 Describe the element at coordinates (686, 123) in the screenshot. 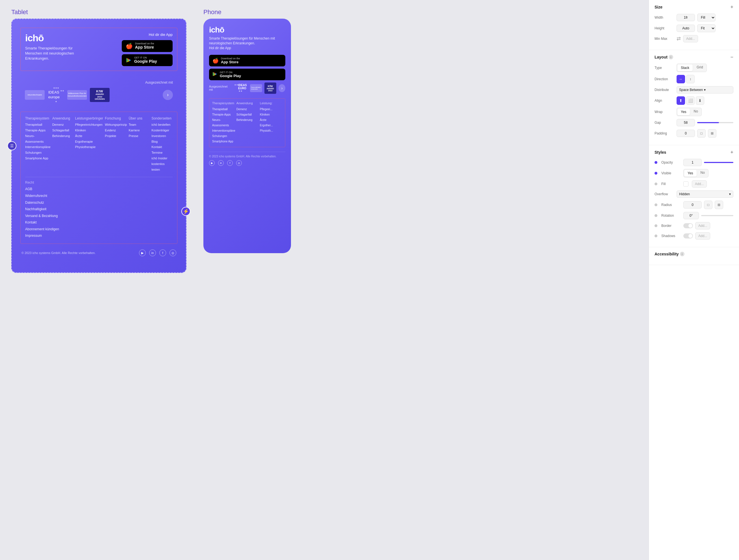

I see `gap-input` at that location.